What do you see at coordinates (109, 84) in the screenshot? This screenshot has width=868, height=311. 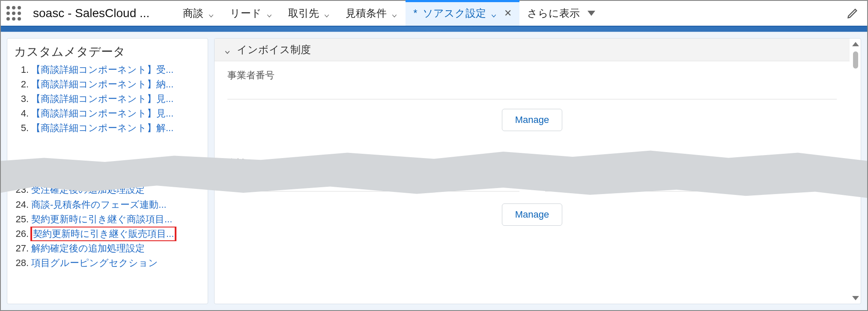 I see `sidebar-item: 2.【商談詳細コンポーネント】納...` at bounding box center [109, 84].